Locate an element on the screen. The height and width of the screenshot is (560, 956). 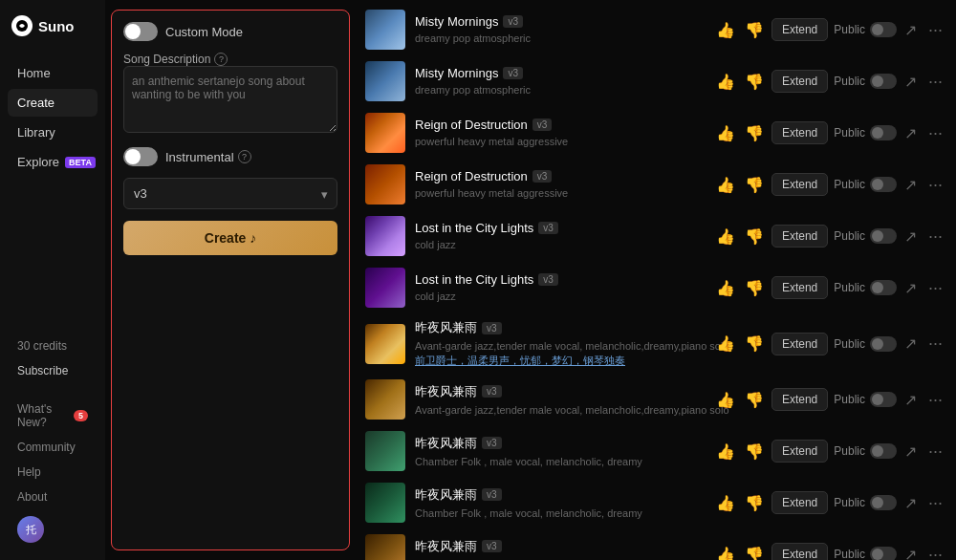
user-avatar: 托 is located at coordinates (31, 529).